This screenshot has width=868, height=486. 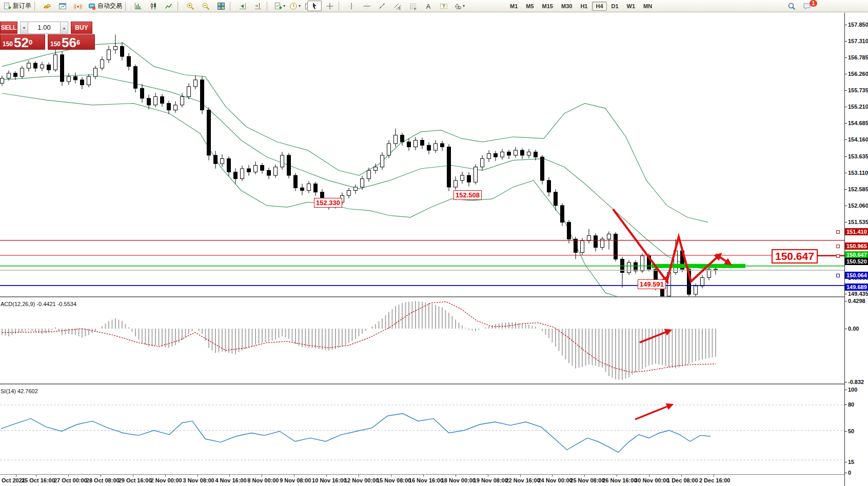 I want to click on equidistant-channel-button: E, so click(x=398, y=6).